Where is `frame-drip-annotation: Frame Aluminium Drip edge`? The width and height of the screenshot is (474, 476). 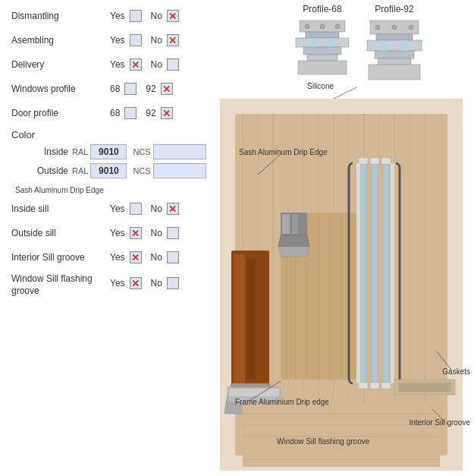
frame-drip-annotation: Frame Aluminium Drip edge is located at coordinates (282, 402).